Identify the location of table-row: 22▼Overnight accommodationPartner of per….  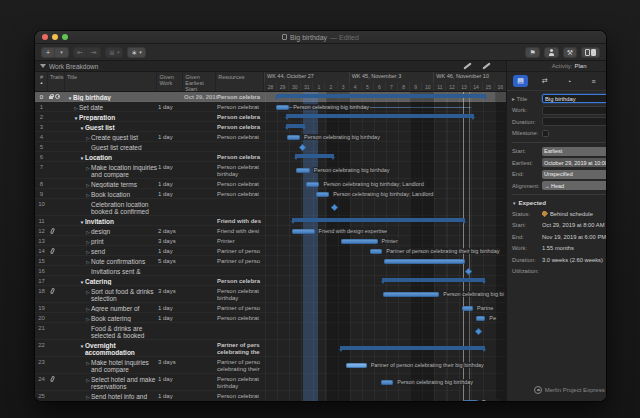
(270, 348).